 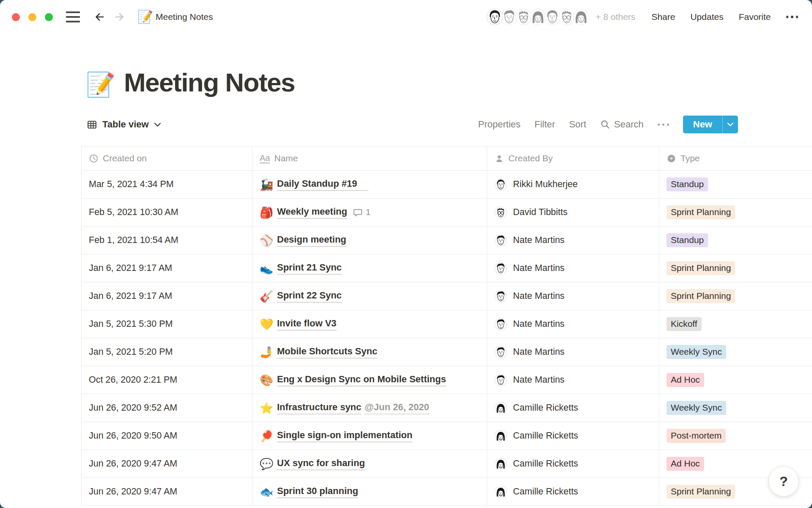 I want to click on new-button: New, so click(x=703, y=124).